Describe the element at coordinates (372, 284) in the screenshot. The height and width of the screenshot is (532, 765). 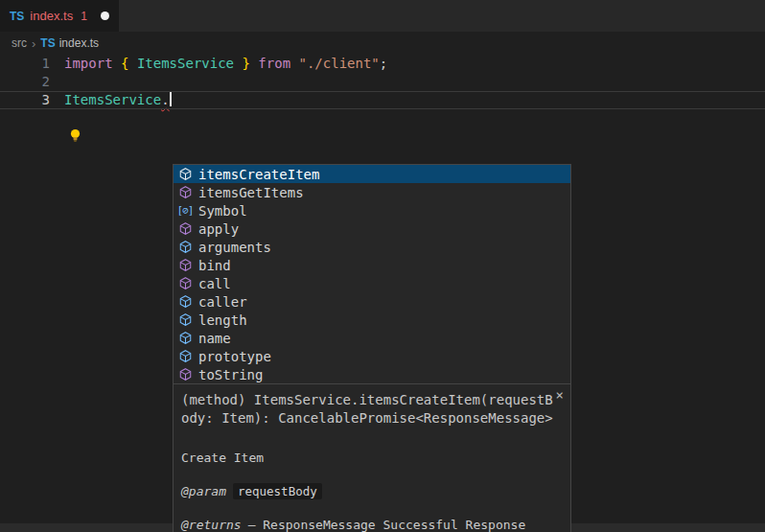
I see `suggestion-item-call: call` at that location.